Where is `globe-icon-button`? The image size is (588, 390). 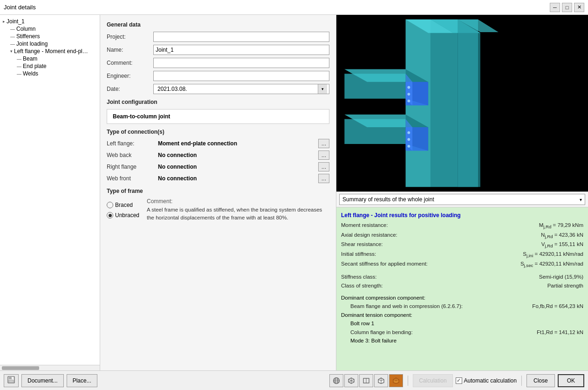
globe-icon-button is located at coordinates (336, 381).